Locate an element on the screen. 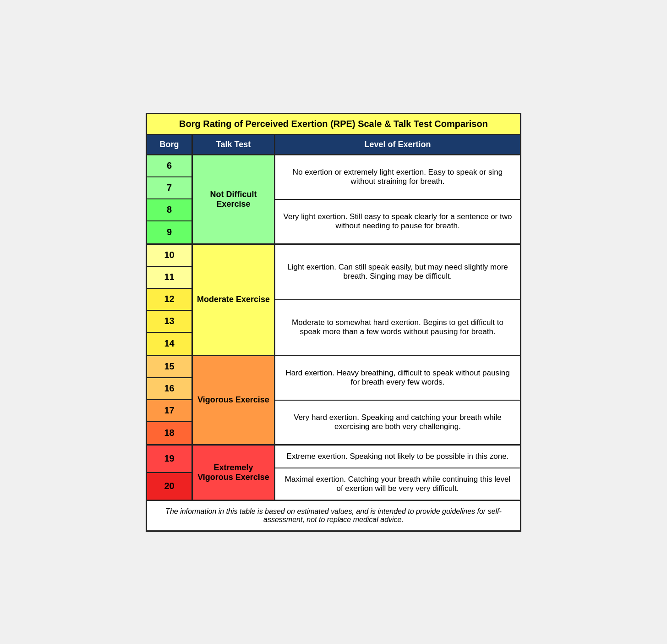 This screenshot has width=667, height=644. section-extremely-vigorous: 1920Extremely Vigorous ExerciseExtreme e… is located at coordinates (334, 473).